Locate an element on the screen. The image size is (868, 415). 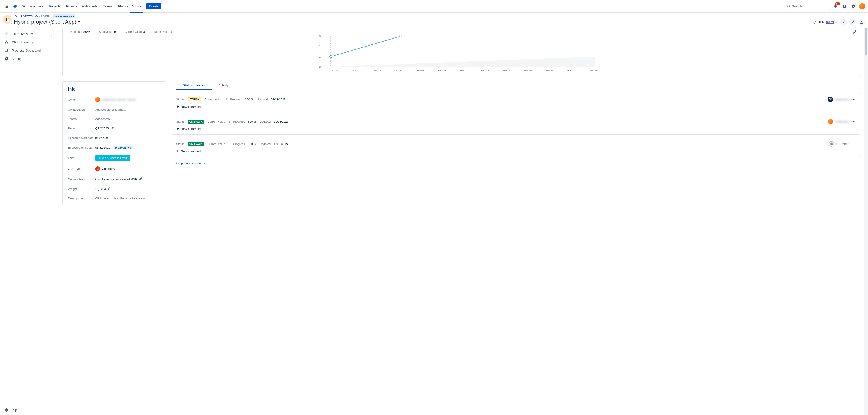
nav-item-filters: Filters▾ is located at coordinates (71, 6).